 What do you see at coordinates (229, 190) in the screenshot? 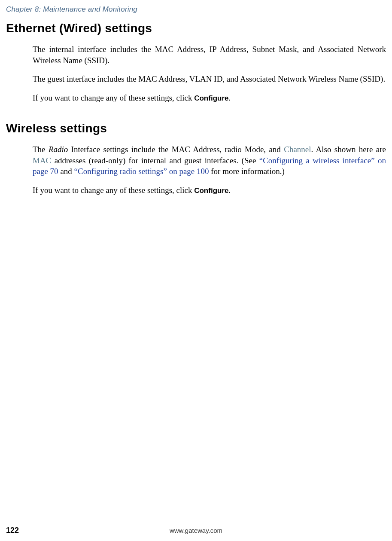
I see `wireless-p2-post: .` at bounding box center [229, 190].